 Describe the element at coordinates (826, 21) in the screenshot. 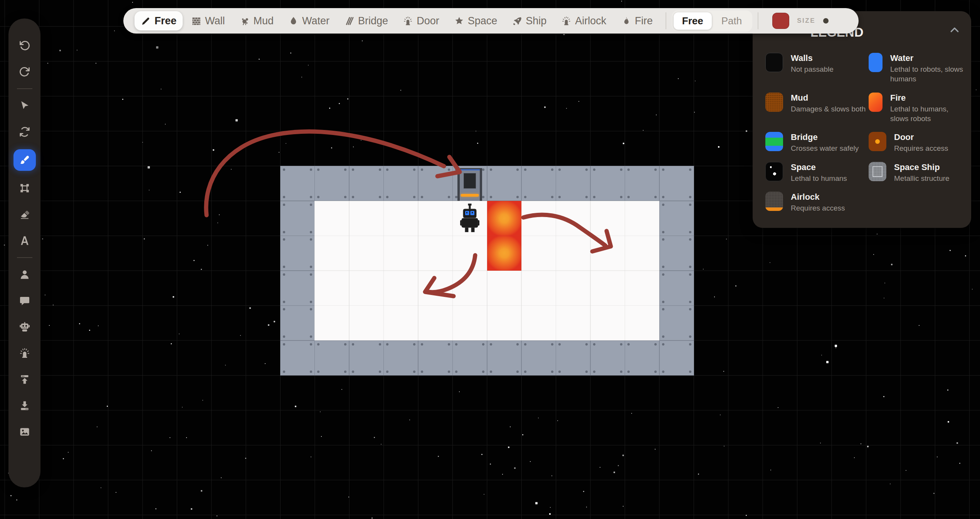

I see `brush-size-dot` at that location.